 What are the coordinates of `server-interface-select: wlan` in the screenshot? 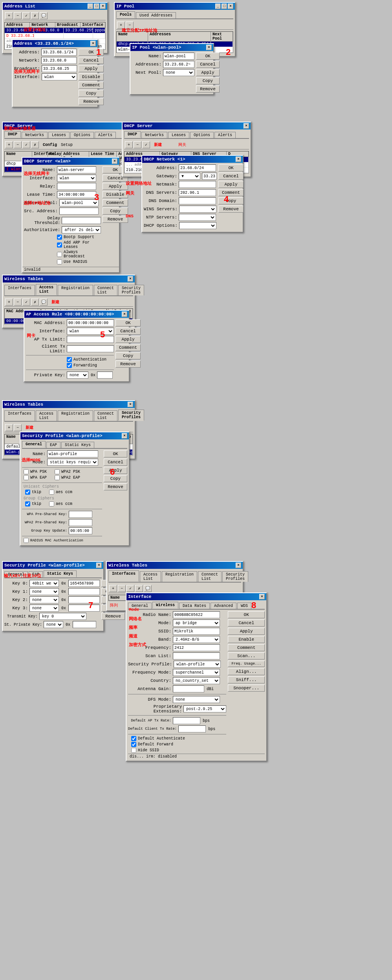 It's located at (77, 178).